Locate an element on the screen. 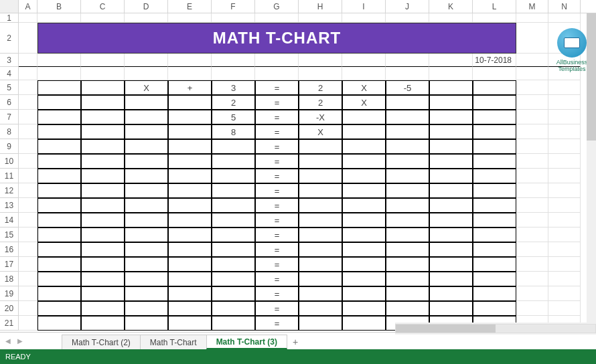 The height and width of the screenshot is (364, 596). date-cell: 10-7-2018 is located at coordinates (494, 60).